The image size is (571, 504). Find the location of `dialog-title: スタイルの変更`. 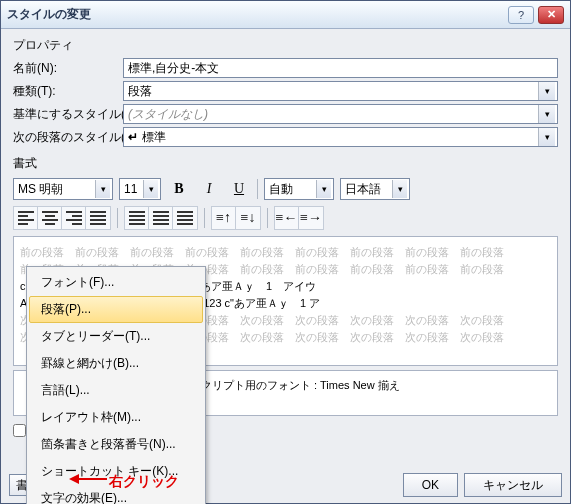

dialog-title: スタイルの変更 is located at coordinates (256, 14).